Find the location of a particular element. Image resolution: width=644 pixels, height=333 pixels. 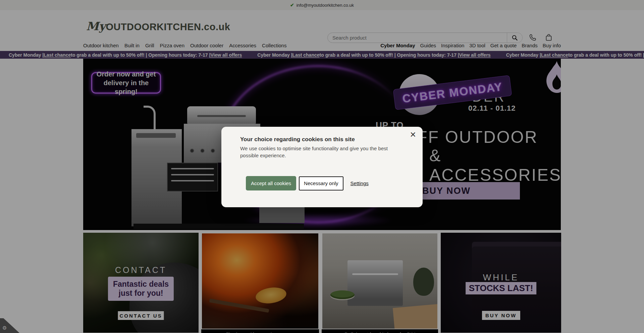

cookie-dialog-body: We use cookies to optimise site function… is located at coordinates (322, 152).